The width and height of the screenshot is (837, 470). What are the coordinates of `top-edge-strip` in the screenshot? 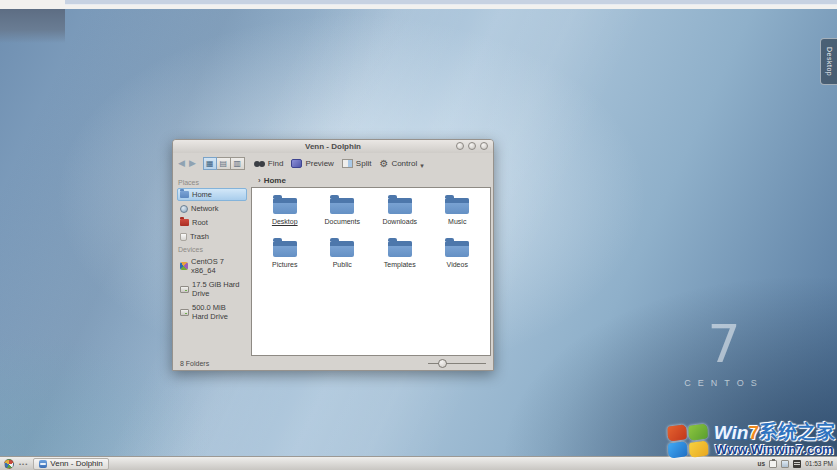 It's located at (418, 4).